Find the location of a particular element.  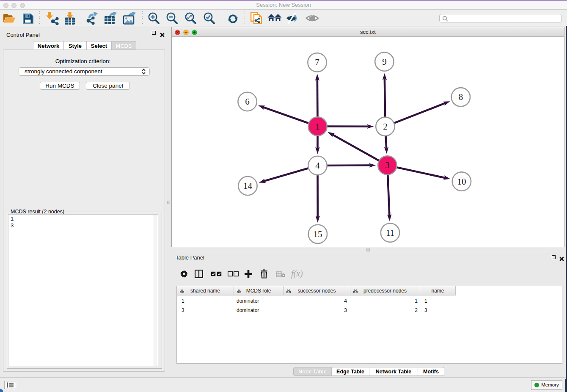

svg-text: 3 is located at coordinates (388, 165).